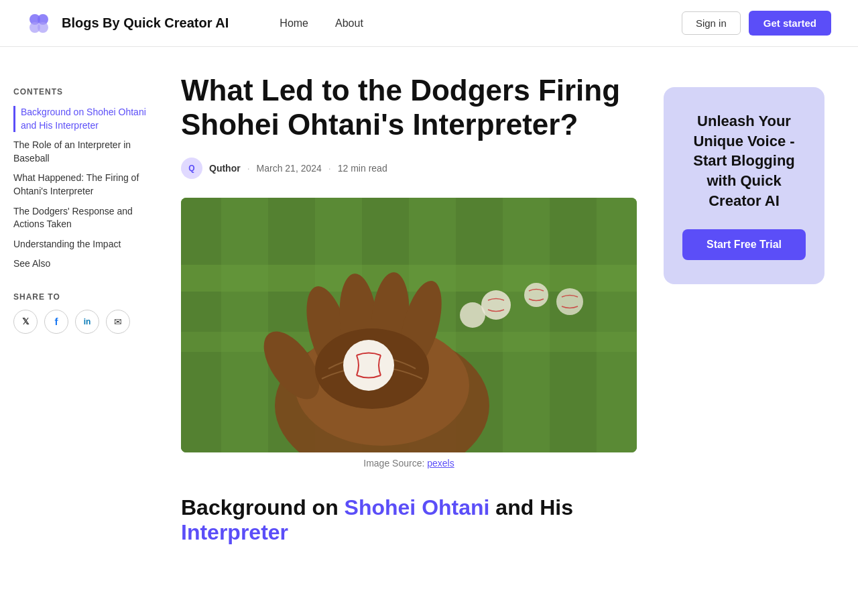 Image resolution: width=858 pixels, height=616 pixels. What do you see at coordinates (72, 151) in the screenshot?
I see `toc-link-2: The Role of an Interpreter in Baseball` at bounding box center [72, 151].